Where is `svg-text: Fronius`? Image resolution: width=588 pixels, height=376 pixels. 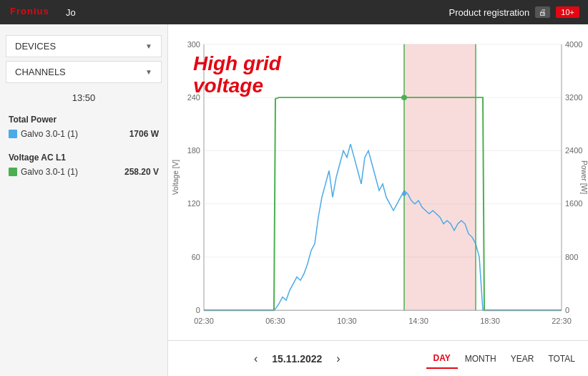
svg-text: Fronius is located at coordinates (30, 11).